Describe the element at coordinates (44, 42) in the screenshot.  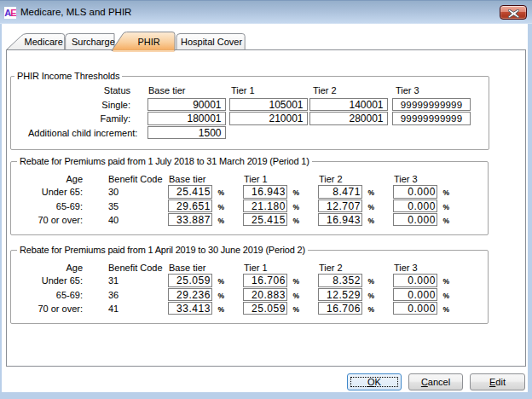
I see `svg-text: Medicare` at that location.